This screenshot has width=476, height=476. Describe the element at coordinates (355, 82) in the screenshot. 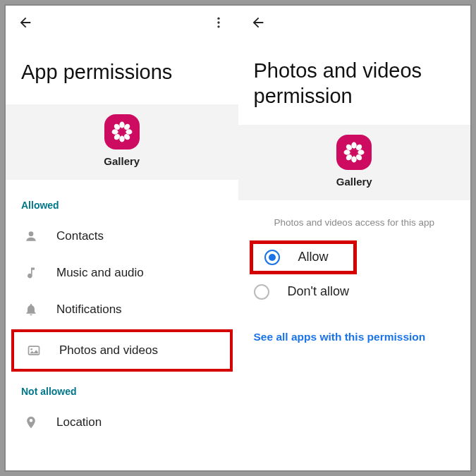

I see `page-title: Photos and videos permission` at that location.